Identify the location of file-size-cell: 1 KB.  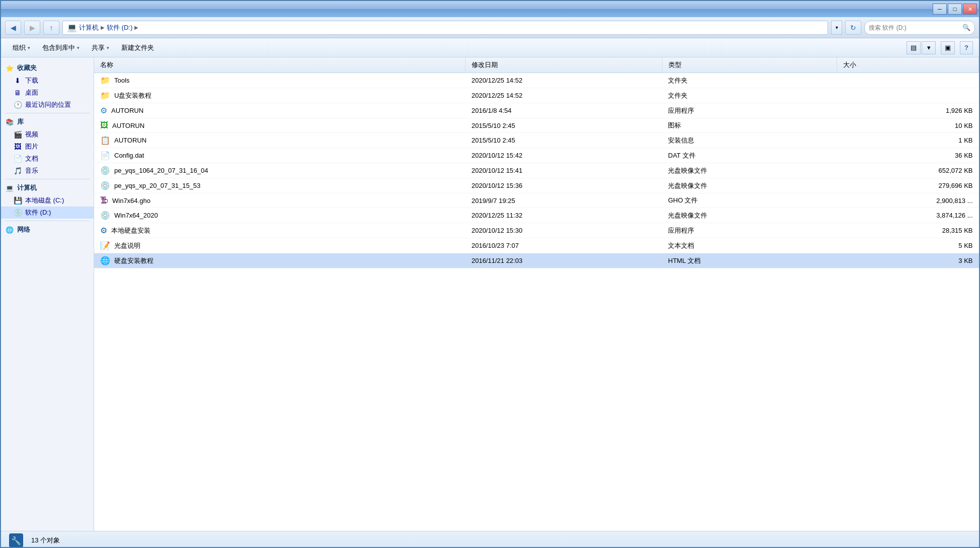
(908, 141).